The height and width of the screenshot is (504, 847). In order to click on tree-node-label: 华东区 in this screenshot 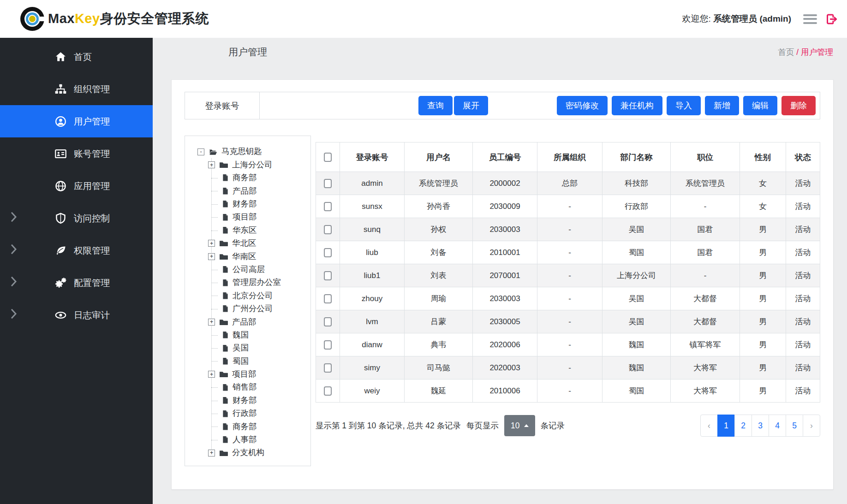, I will do `click(245, 231)`.